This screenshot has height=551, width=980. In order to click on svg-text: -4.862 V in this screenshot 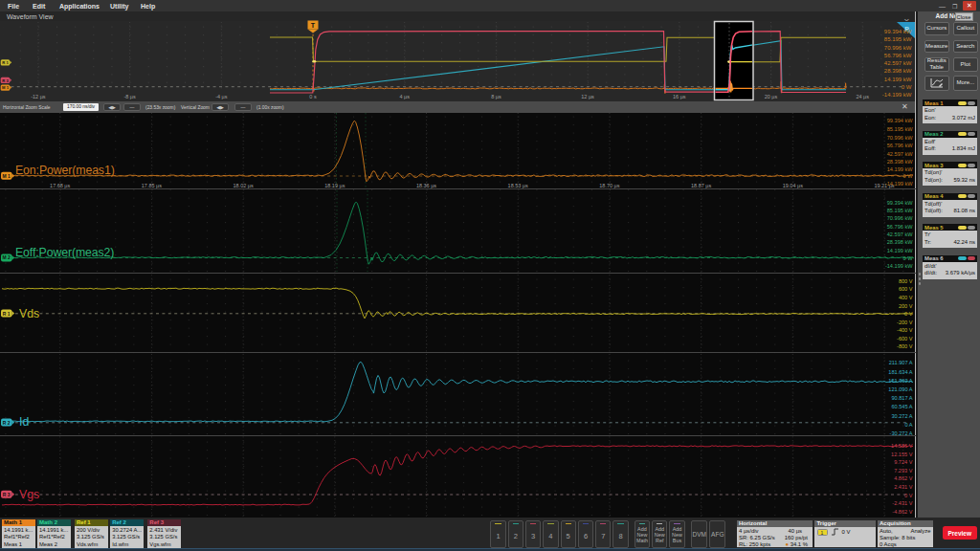, I will do `click(902, 512)`.